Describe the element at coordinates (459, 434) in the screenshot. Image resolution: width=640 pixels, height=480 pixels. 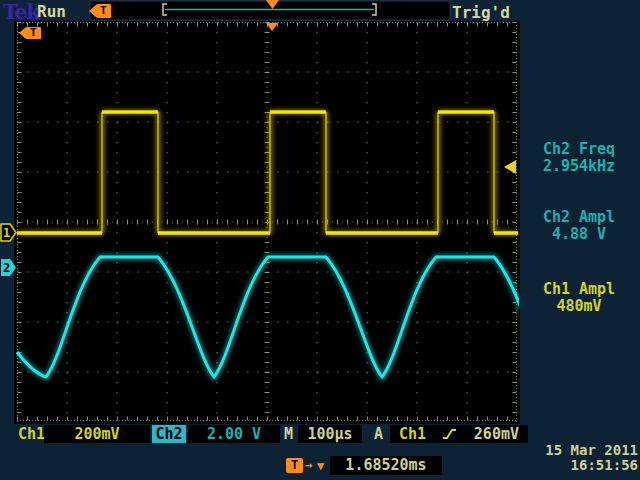
I see `trigger-readout: Ch1 260mV` at that location.